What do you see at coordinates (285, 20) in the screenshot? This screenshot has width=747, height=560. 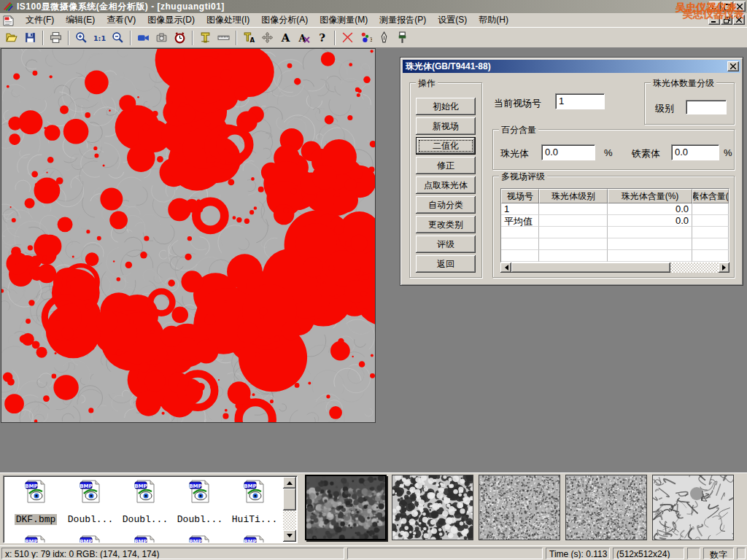 I see `menu-item-6: 图像分析(A)` at bounding box center [285, 20].